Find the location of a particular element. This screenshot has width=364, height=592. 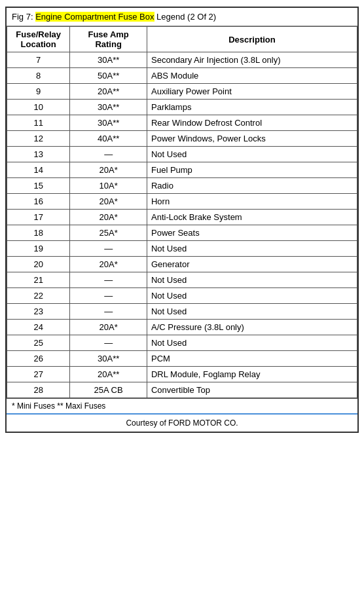

cell-description: Rear Window Defrost Control is located at coordinates (251, 123).